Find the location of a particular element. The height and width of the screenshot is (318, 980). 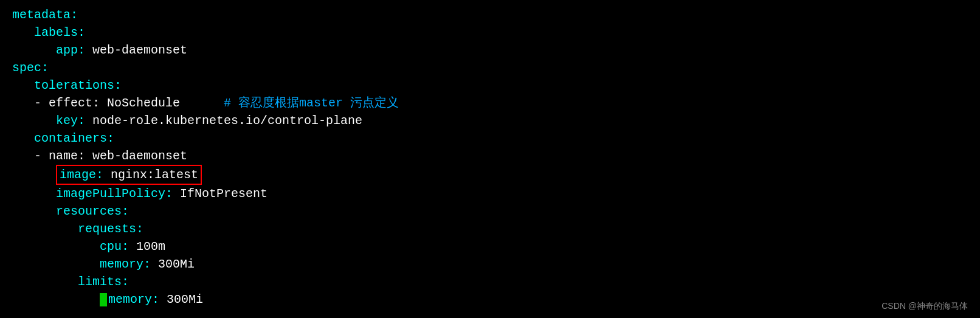

code-token: spec: is located at coordinates (30, 68).